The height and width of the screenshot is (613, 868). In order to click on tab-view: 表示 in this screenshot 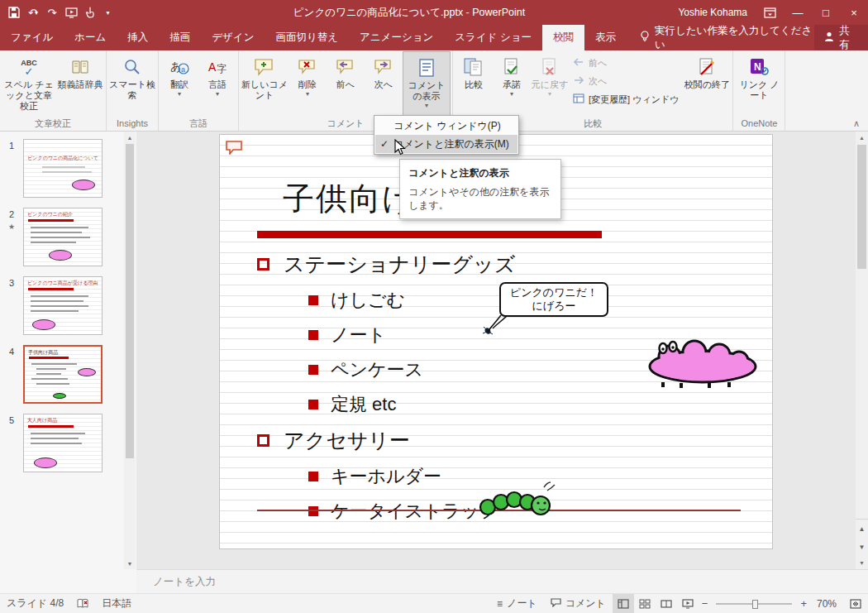, I will do `click(605, 38)`.